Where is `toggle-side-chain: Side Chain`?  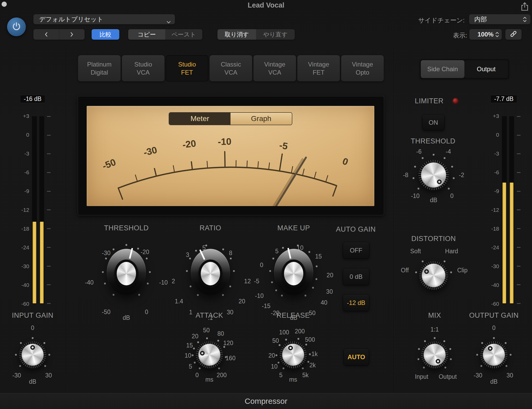
toggle-side-chain: Side Chain is located at coordinates (443, 69).